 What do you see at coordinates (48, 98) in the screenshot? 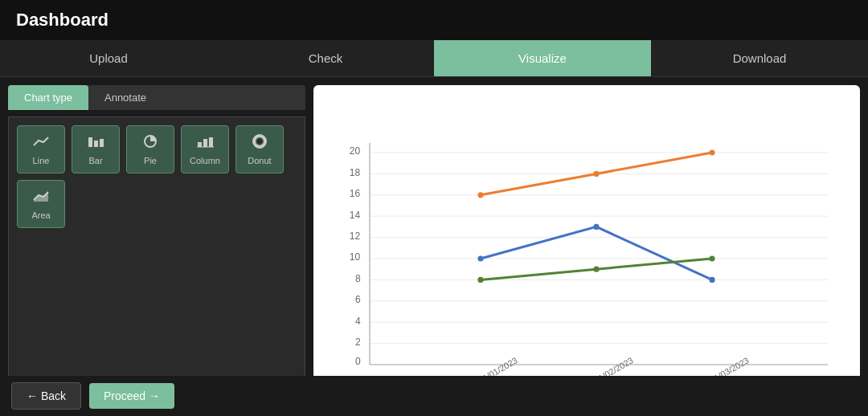
I see `sub-tab-chart-type: Chart type` at bounding box center [48, 98].